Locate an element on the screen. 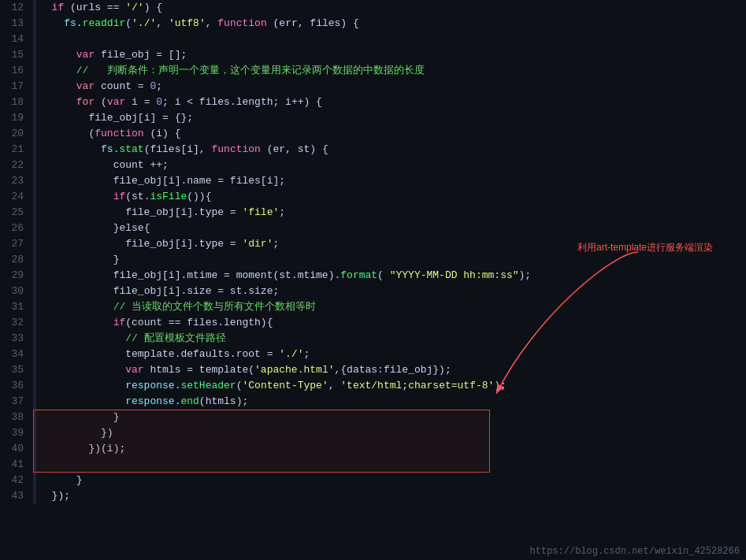 This screenshot has height=560, width=746. table-row: 13 fs.readdir('./', 'utf8', function (er… is located at coordinates (373, 24).